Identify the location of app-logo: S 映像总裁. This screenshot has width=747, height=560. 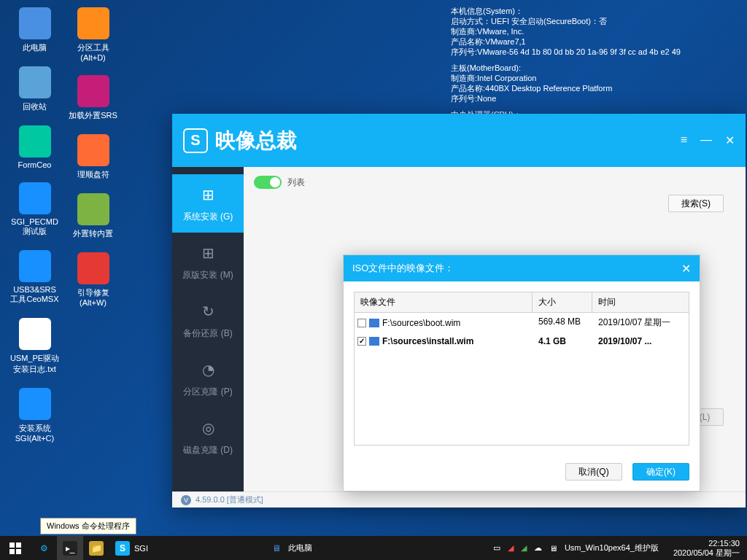
(240, 141).